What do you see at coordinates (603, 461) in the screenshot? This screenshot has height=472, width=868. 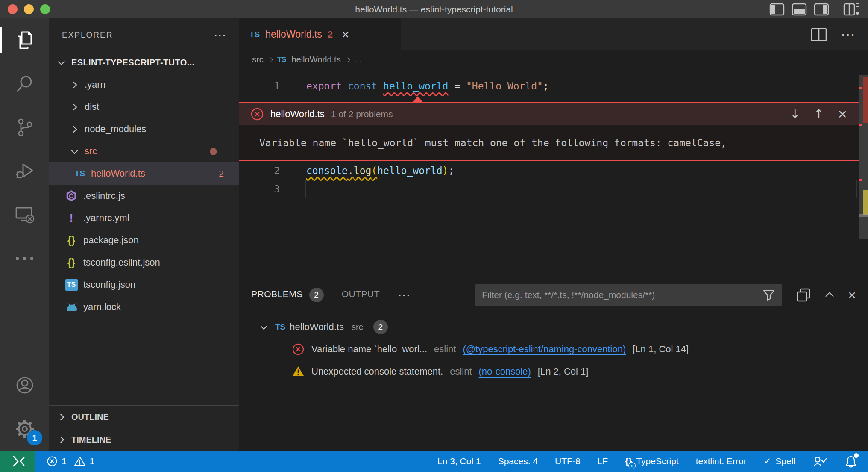 I see `eol-status: LF` at bounding box center [603, 461].